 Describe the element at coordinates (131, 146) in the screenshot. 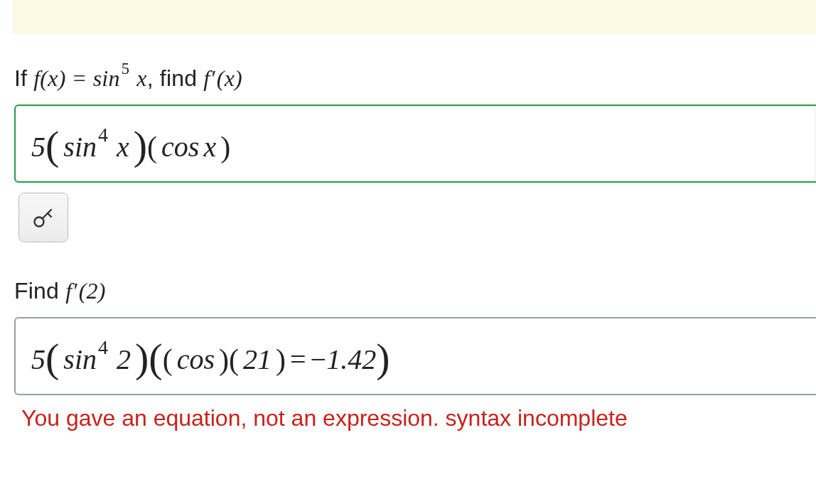

I see `answer-1-expression: 5(sin4 x)(cosx)` at that location.